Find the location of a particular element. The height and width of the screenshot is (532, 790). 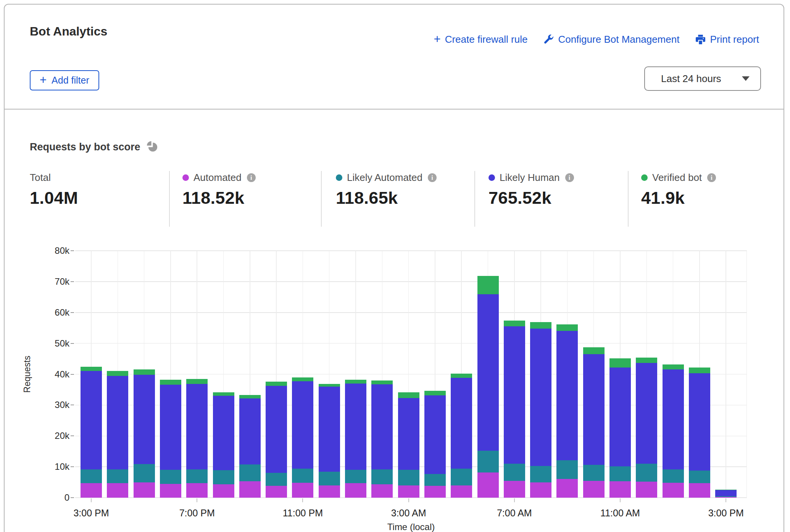

create-firewall-rule-link: + Create firewall rule is located at coordinates (481, 40).